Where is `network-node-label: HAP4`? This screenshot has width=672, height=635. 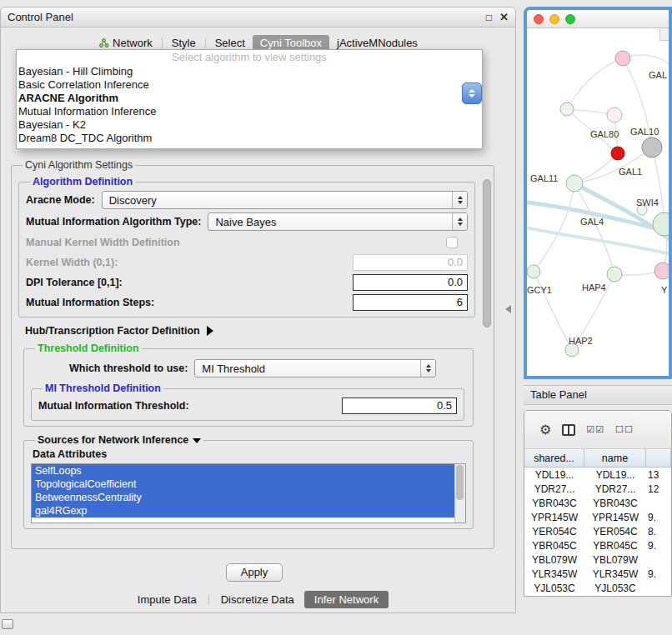 network-node-label: HAP4 is located at coordinates (594, 288).